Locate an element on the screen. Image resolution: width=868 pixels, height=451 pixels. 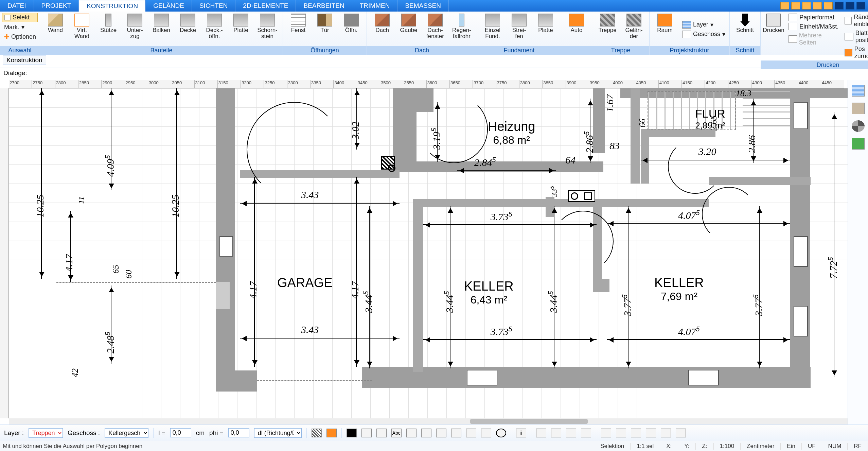
tab-datei: DATEI is located at coordinates (17, 6).